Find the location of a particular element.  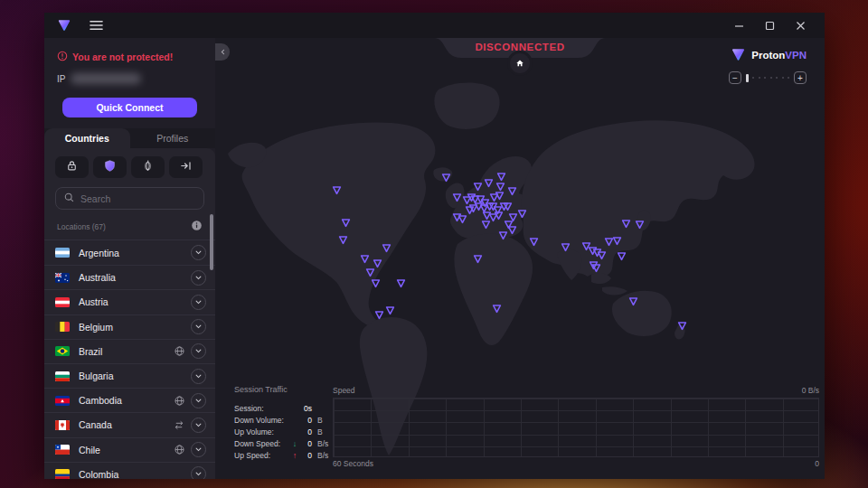

search-box is located at coordinates (130, 199).